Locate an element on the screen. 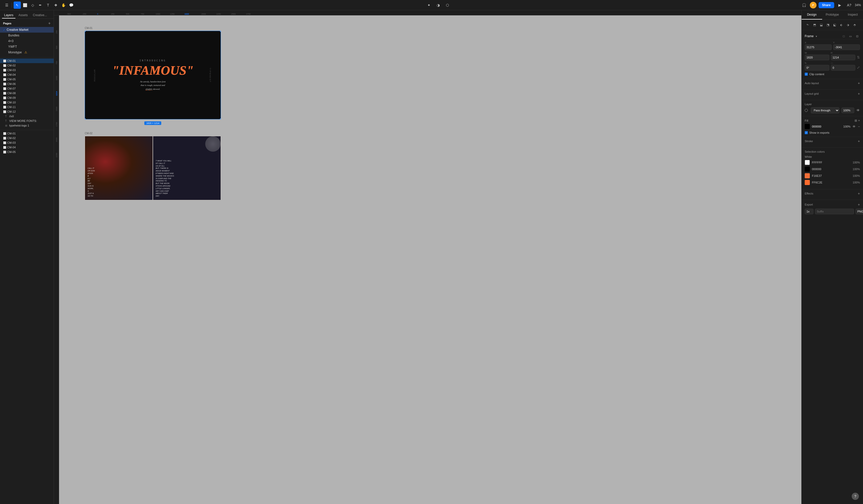 This screenshot has width=863, height=504. export-scale-input is located at coordinates (809, 211).